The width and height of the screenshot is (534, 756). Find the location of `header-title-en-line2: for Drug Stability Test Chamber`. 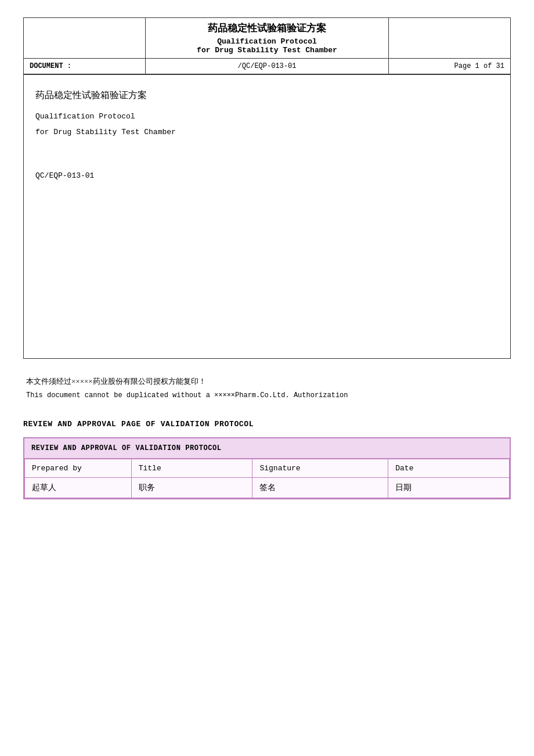

header-title-en-line2: for Drug Stability Test Chamber is located at coordinates (267, 50).